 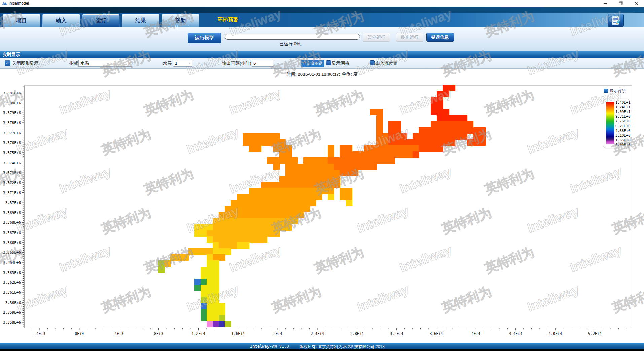 I want to click on pause-run-button: 暂停运行, so click(x=377, y=37).